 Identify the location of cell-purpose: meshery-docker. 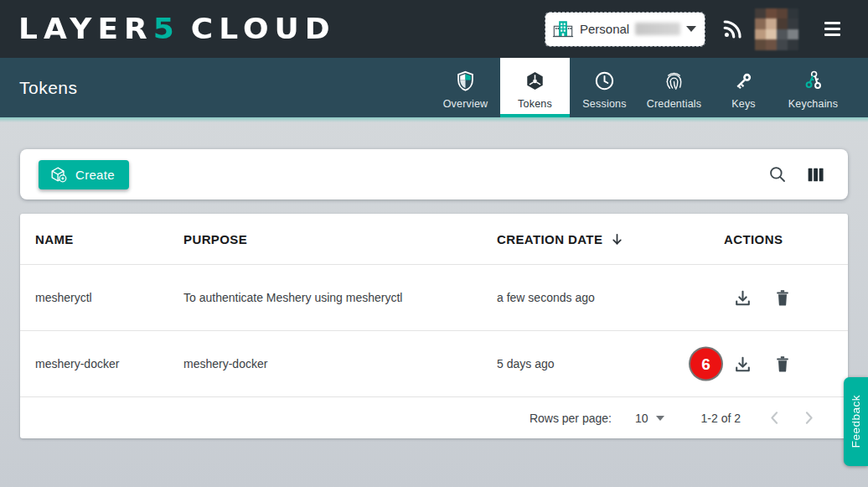
(340, 364).